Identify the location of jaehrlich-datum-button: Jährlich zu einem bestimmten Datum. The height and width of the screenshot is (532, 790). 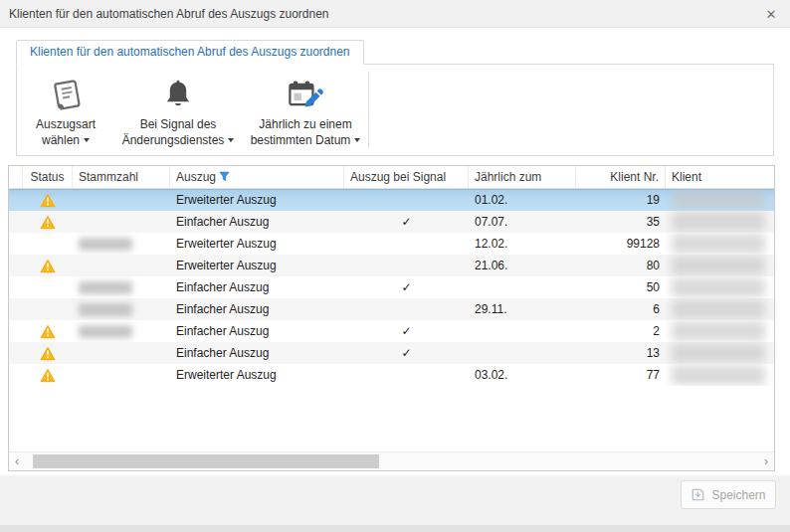
(305, 109).